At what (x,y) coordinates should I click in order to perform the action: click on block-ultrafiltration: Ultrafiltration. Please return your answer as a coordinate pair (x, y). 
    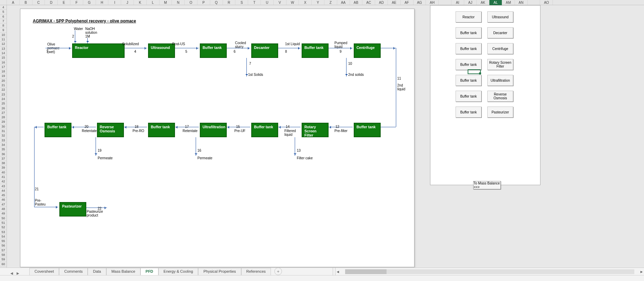
    Looking at the image, I should click on (213, 130).